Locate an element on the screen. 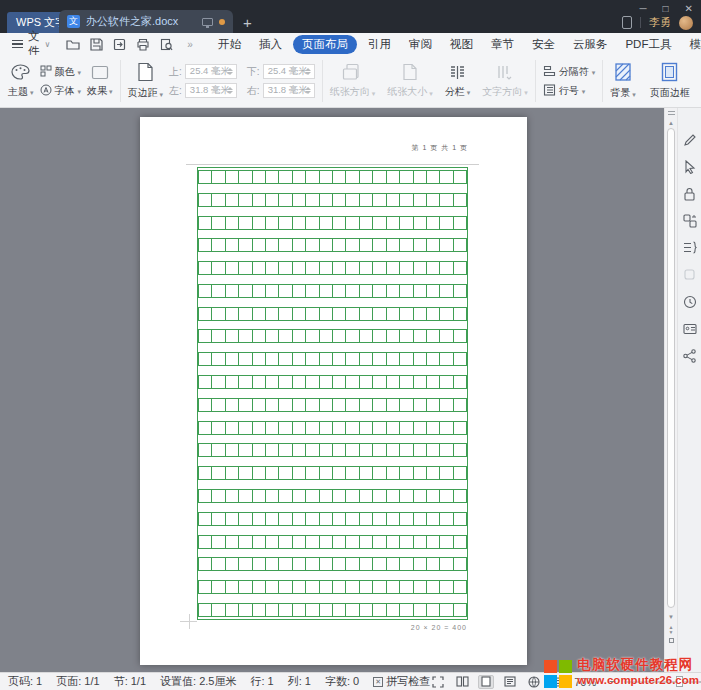 Image resolution: width=701 pixels, height=690 pixels. device-sync-icon is located at coordinates (627, 22).